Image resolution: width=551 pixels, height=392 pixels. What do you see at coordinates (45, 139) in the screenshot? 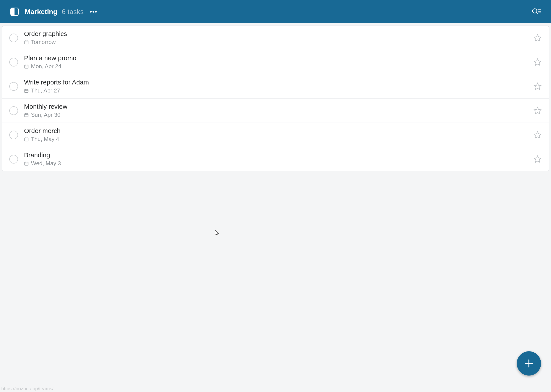
I see `task-date: Thu, May 4` at bounding box center [45, 139].